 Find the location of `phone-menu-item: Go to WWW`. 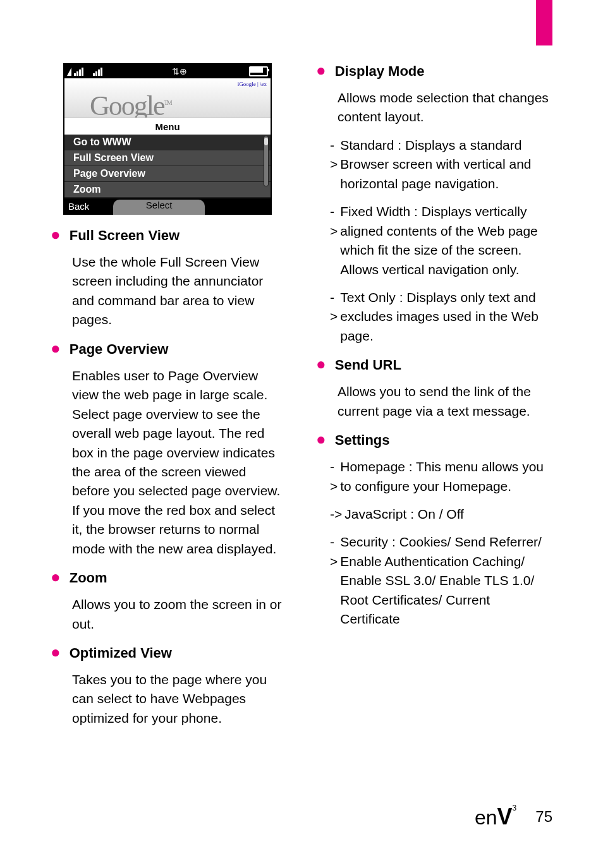

phone-menu-item: Go to WWW is located at coordinates (168, 143).